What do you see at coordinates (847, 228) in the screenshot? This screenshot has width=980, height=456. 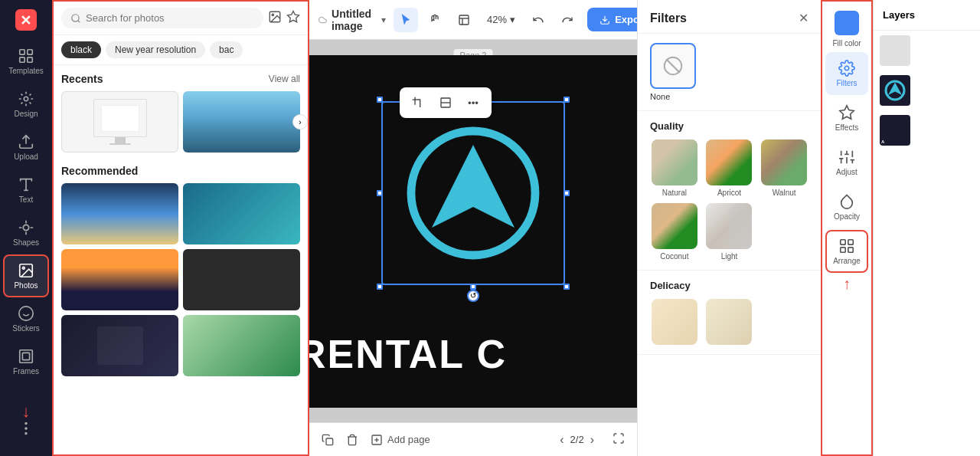 I see `right-panel: Fill color Filters Effects Adjust Opacit…` at bounding box center [847, 228].